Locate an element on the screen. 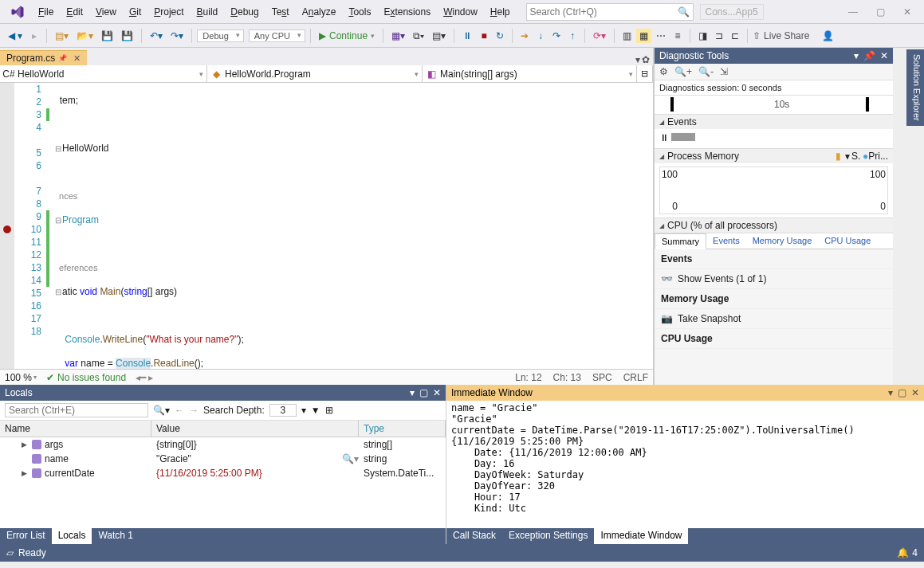  menu-edit: Edit is located at coordinates (75, 12).